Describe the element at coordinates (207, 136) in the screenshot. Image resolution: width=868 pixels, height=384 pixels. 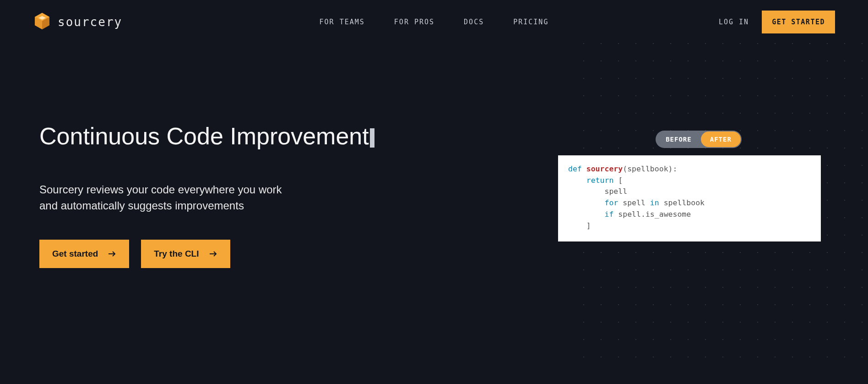
I see `hero-title: Continuous Code Improvement` at that location.